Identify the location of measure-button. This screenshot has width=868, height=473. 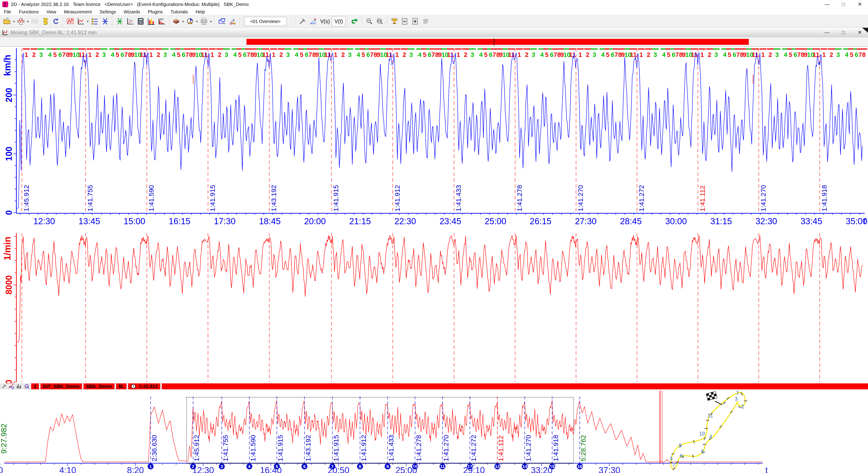
(313, 22).